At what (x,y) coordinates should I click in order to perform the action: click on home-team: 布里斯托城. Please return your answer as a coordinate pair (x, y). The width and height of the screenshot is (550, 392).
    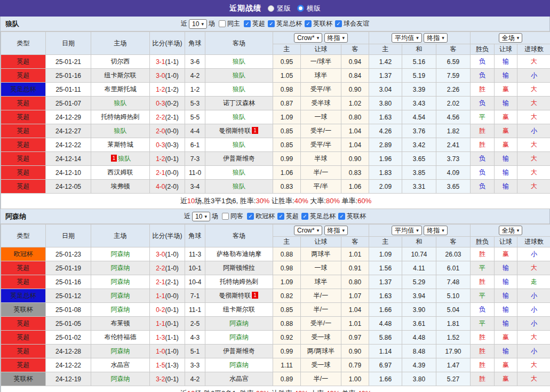
    Looking at the image, I should click on (121, 90).